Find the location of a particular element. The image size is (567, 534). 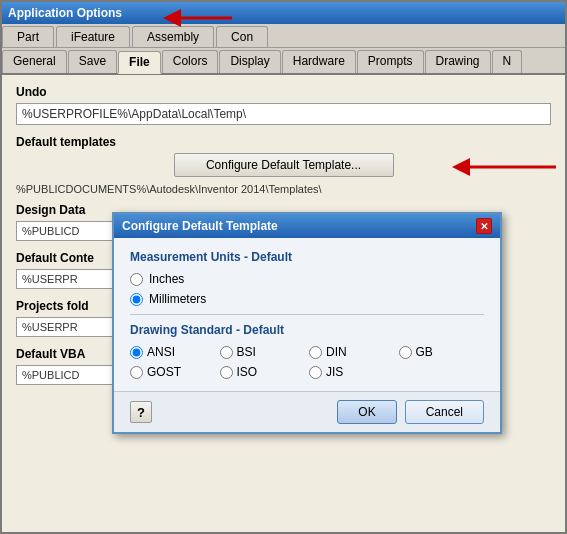

gb-radio is located at coordinates (406, 352).